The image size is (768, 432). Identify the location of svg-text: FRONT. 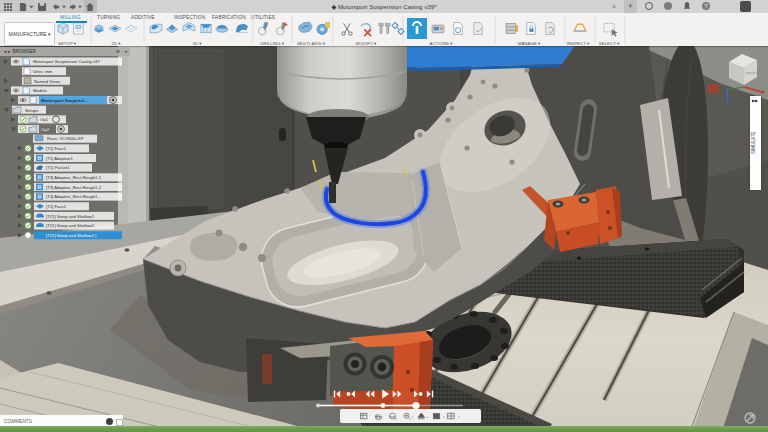
(752, 73).